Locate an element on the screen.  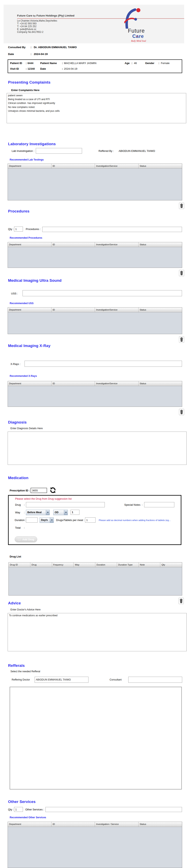
xray-label: X-Rays : is located at coordinates (15, 364).